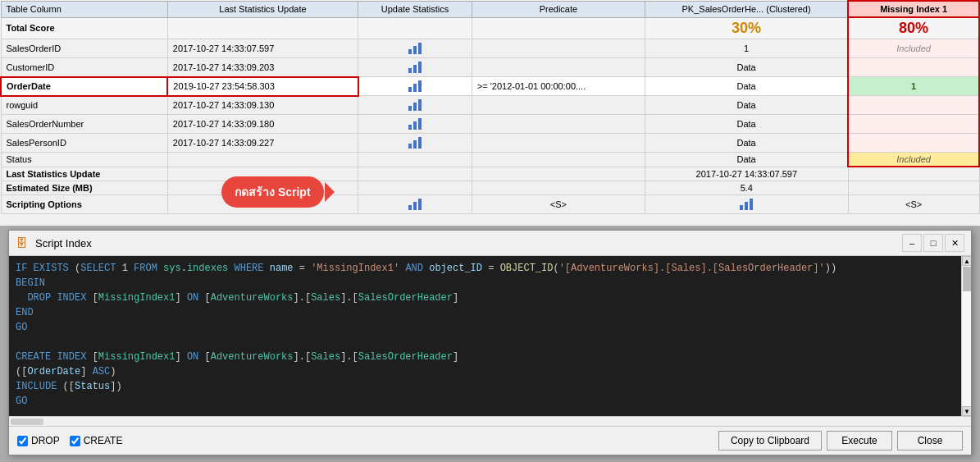 The width and height of the screenshot is (980, 462). Describe the element at coordinates (466, 243) in the screenshot. I see `window-title: Script Index` at that location.